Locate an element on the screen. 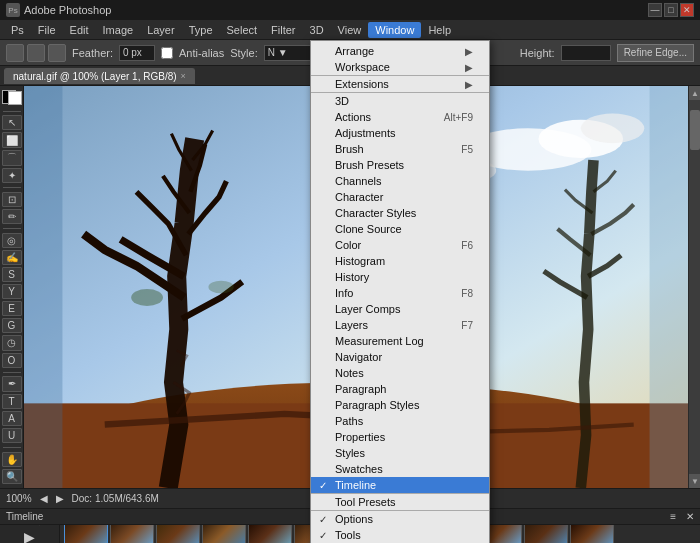 This screenshot has height=543, width=700. minimize-button: — is located at coordinates (655, 10).